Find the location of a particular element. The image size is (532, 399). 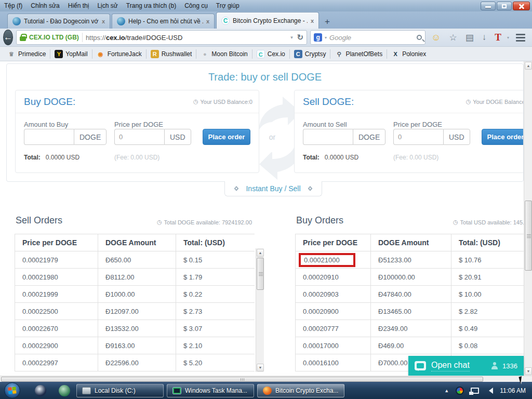

extension-smiley-icon: ☺ is located at coordinates (436, 37).